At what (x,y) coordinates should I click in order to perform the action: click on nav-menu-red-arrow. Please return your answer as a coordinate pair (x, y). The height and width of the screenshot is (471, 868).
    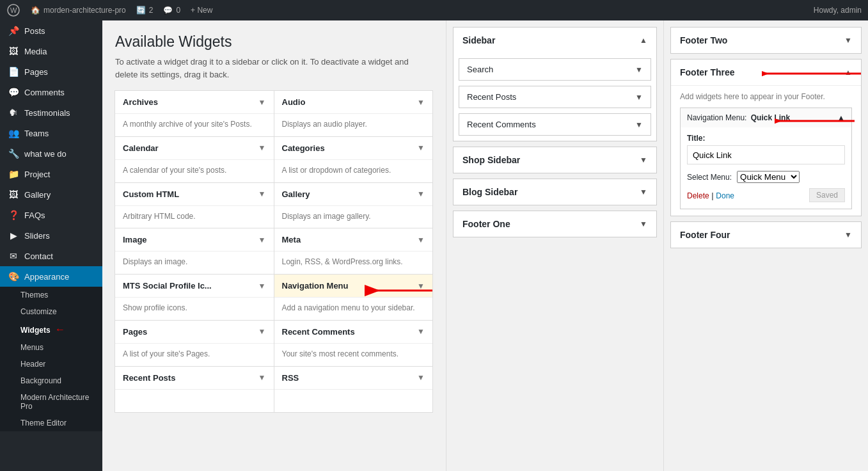
    Looking at the image, I should click on (400, 292).